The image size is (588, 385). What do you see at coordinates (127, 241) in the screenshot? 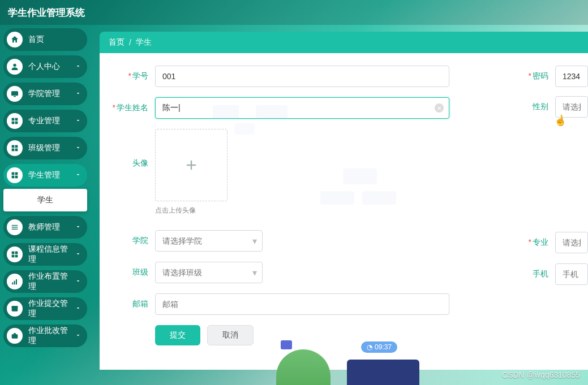
I see `label-college: 学院` at bounding box center [127, 241].